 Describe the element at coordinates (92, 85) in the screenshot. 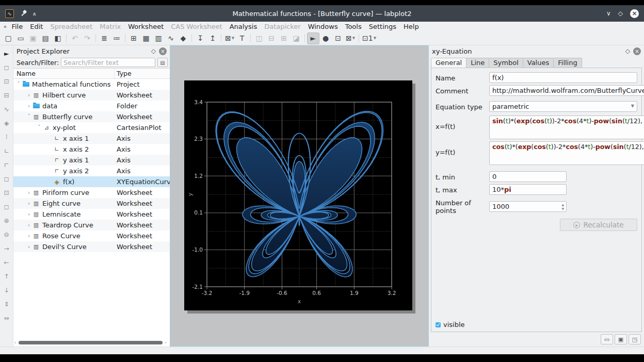

I see `tree-row-mathematical-functions: ˇMathematical functionsProject` at that location.